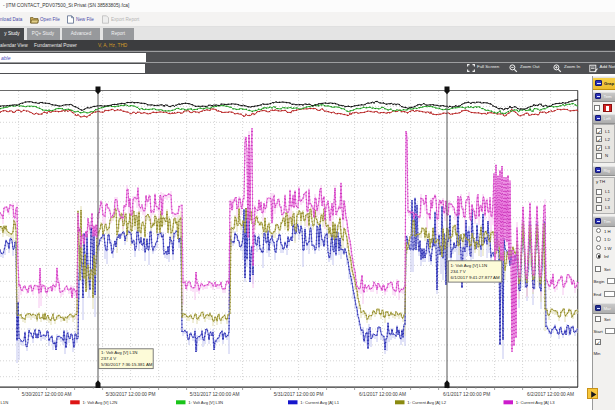 The height and width of the screenshot is (410, 615). I want to click on svg-text: 237.4 V, so click(108, 358).